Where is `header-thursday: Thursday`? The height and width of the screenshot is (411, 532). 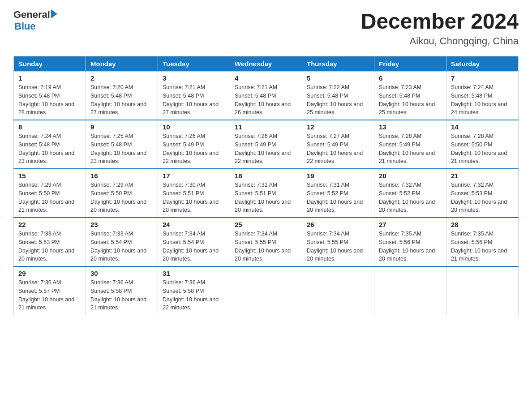
header-thursday: Thursday is located at coordinates (339, 64).